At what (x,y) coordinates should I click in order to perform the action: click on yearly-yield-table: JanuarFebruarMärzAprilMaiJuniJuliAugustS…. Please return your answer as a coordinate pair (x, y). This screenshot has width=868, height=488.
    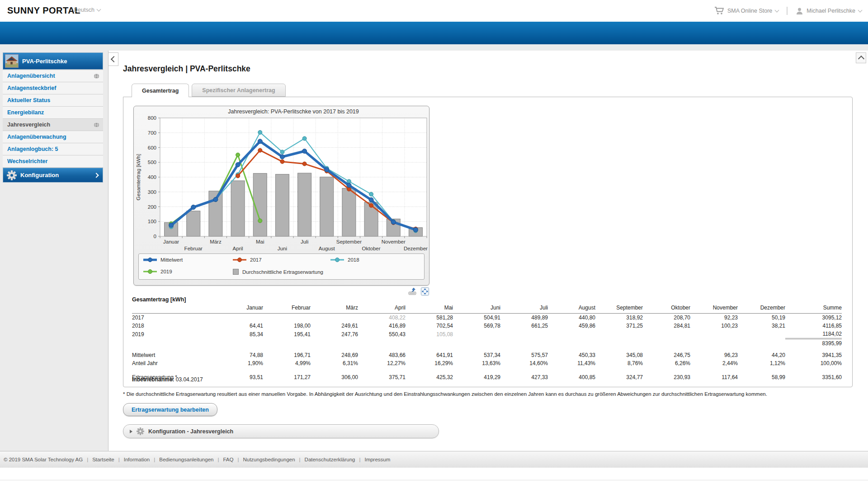
    Looking at the image, I should click on (487, 343).